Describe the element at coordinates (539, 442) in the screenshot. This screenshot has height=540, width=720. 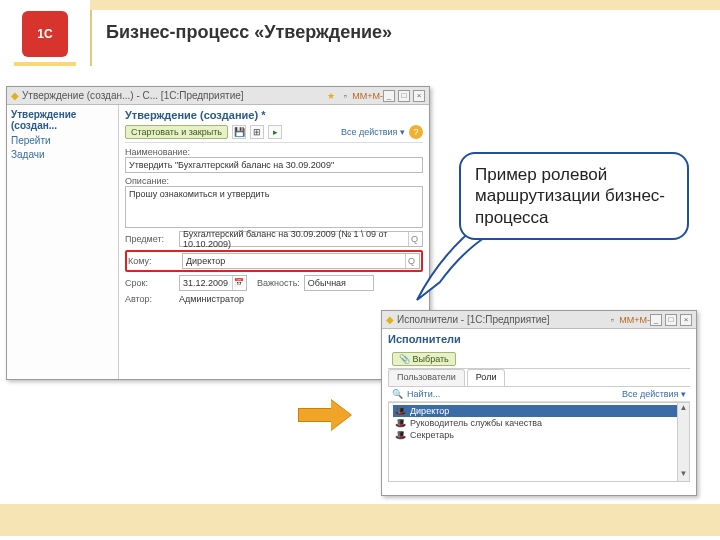
I see `roles-list: 🎩Директор 🎩Руководитель службы качества …` at that location.